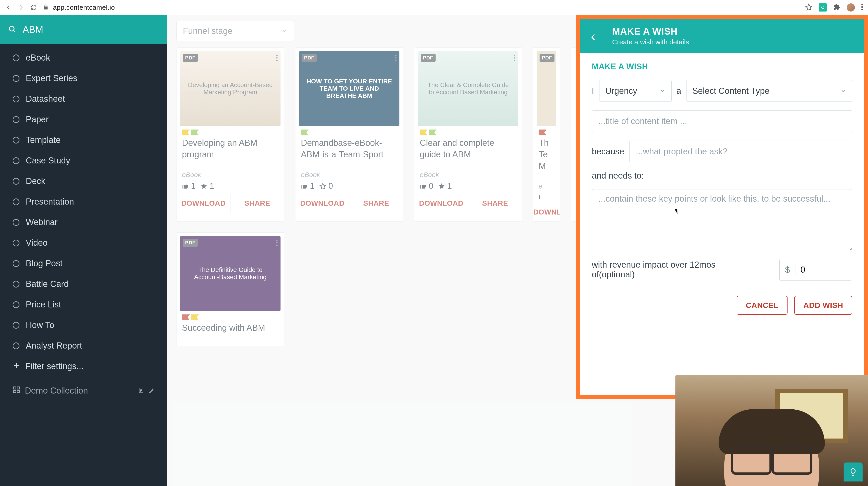 The width and height of the screenshot is (868, 486). I want to click on cancel-button: CANCEL, so click(762, 305).